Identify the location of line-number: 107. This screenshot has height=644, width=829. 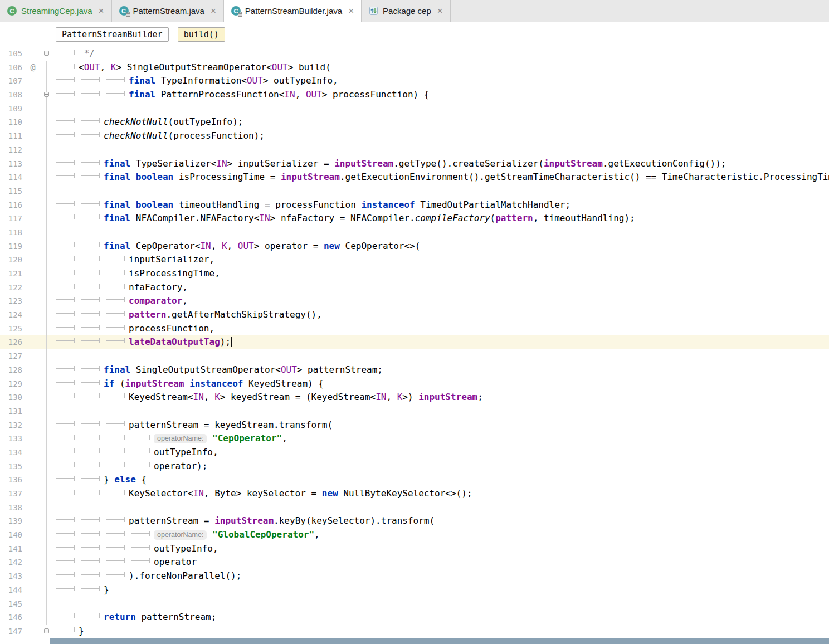
(13, 81).